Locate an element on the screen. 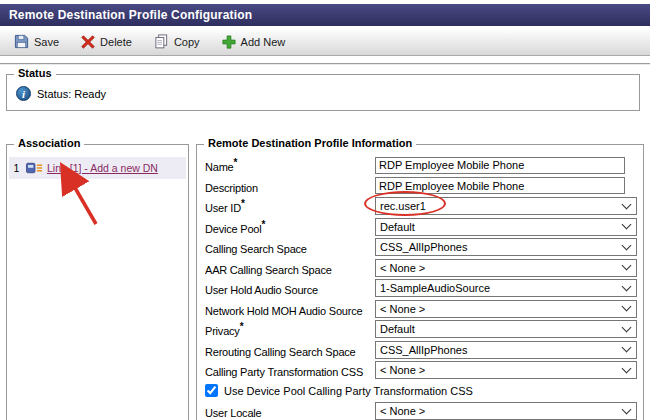  calling-party-transformation-css-row: Calling Party Transformation CSS < None … is located at coordinates (420, 370).